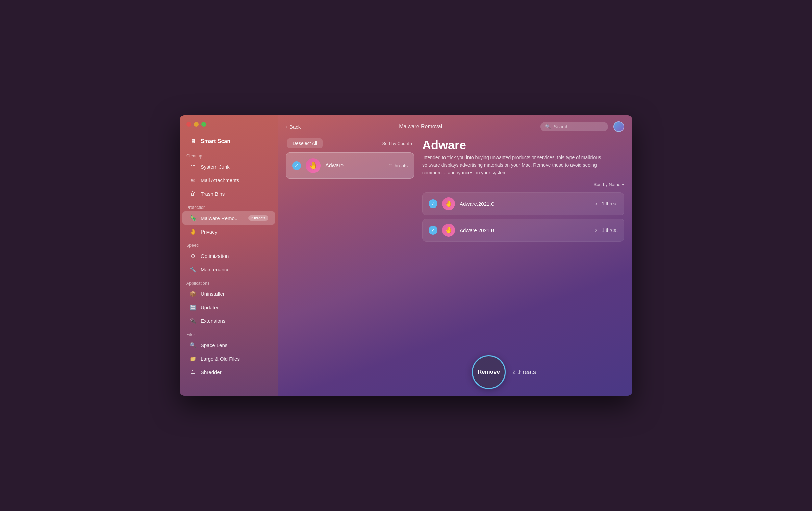 This screenshot has width=812, height=511. I want to click on sort-bar: Sort by Name ▾, so click(523, 185).